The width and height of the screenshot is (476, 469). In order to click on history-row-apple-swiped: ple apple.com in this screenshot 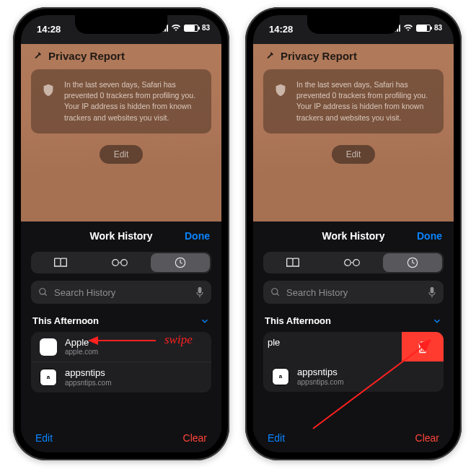, I will do `click(353, 346)`.